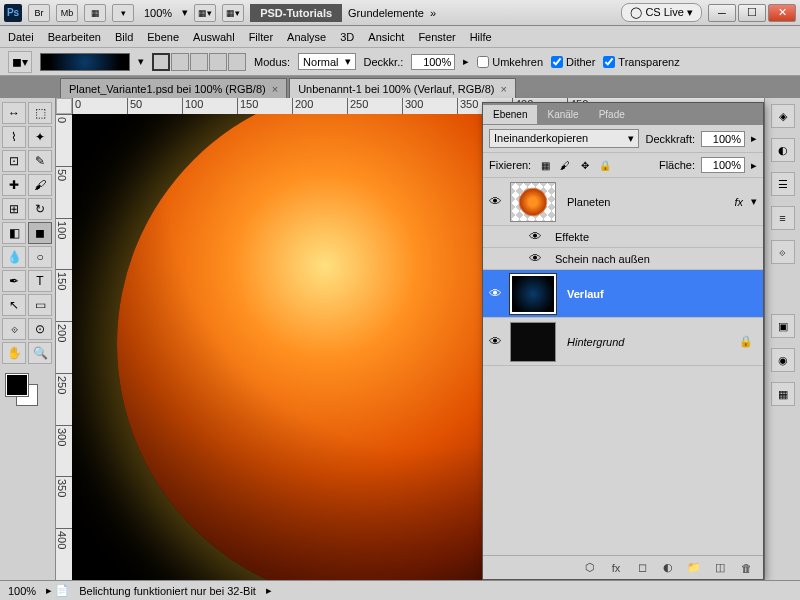 This screenshot has height=600, width=800. Describe the element at coordinates (40, 281) in the screenshot. I see `type-tool: T` at that location.